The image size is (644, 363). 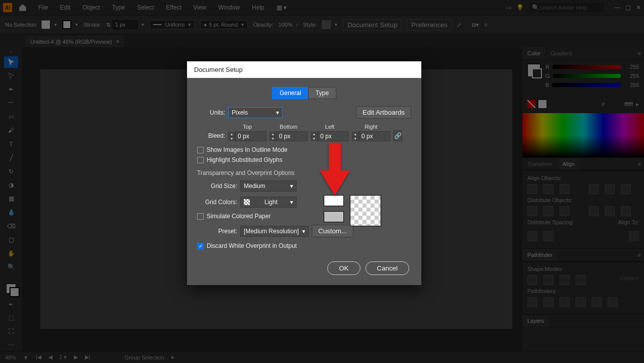 I want to click on dist-vcenter-icon, so click(x=548, y=211).